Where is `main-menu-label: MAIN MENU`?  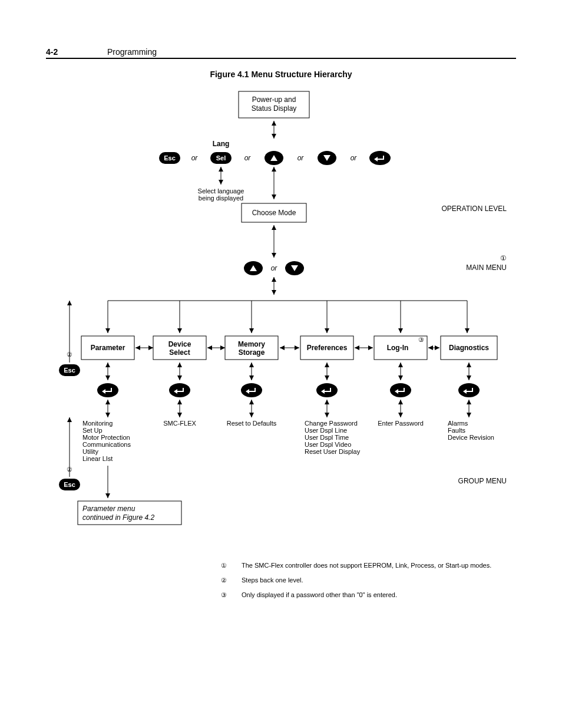
main-menu-label: MAIN MENU is located at coordinates (487, 268).